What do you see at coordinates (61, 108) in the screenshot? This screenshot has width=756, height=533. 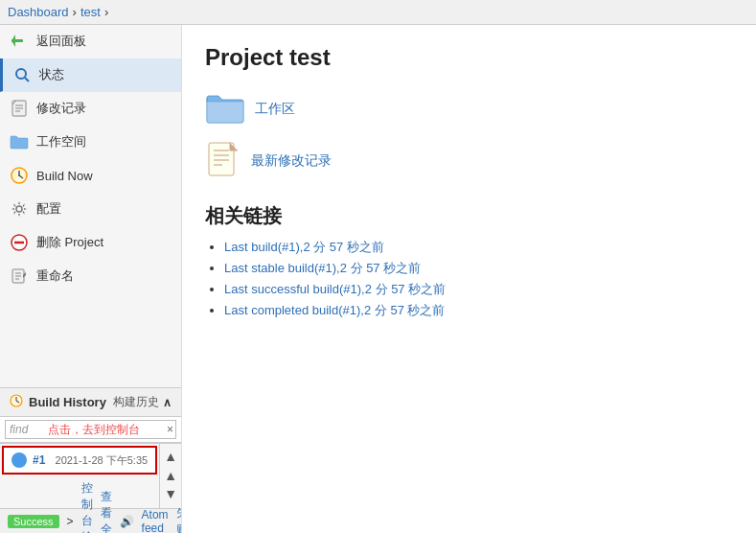 I see `sidebar-item-changelog-label: 修改记录` at bounding box center [61, 108].